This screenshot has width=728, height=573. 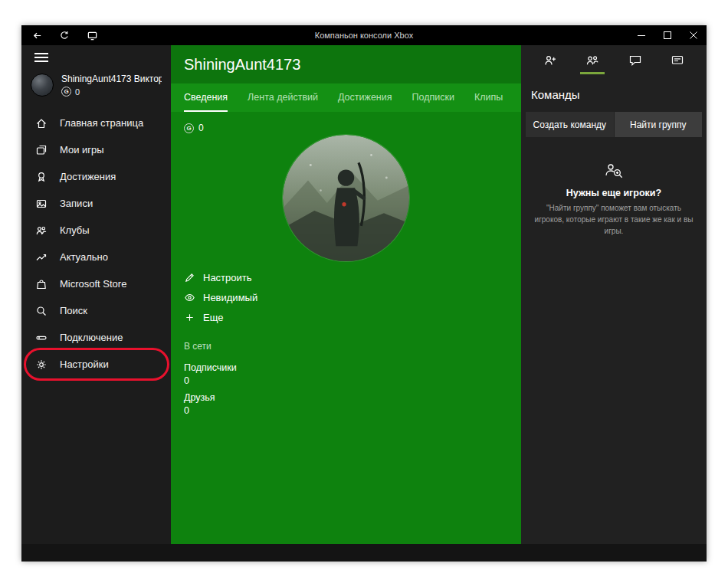 I want to click on sidebar-item-search: Поиск, so click(x=97, y=311).